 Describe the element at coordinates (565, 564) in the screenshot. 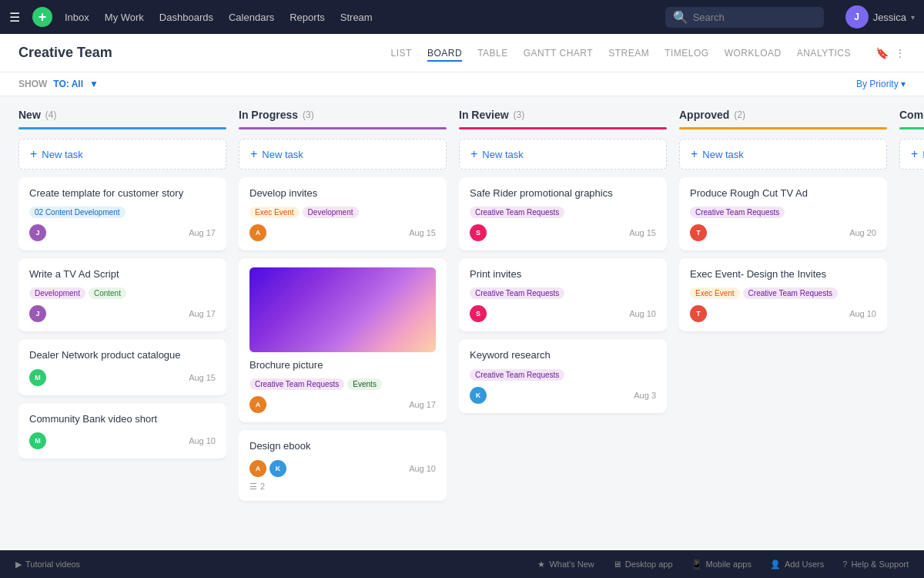

I see `whats-new-button: ★ What's New` at that location.